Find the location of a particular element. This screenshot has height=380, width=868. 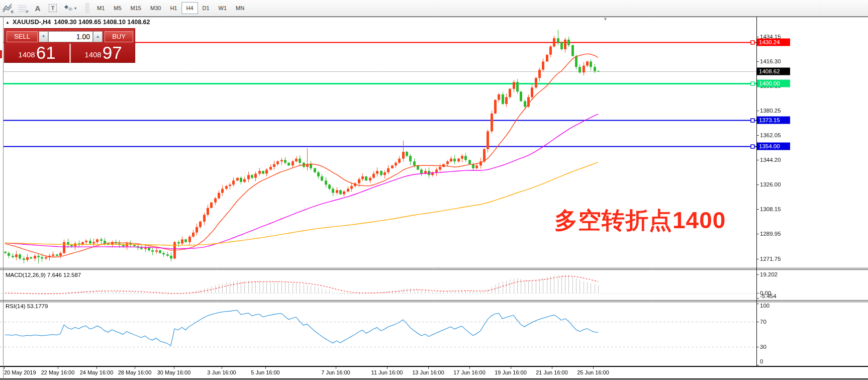

time-axis-label: 30 May 16:00 is located at coordinates (174, 372).